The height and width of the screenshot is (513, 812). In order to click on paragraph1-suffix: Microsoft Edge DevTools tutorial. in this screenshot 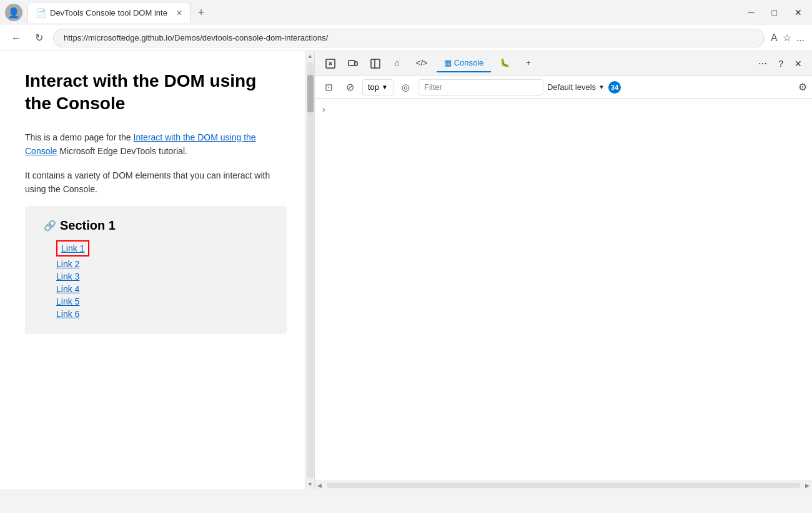, I will do `click(124, 151)`.